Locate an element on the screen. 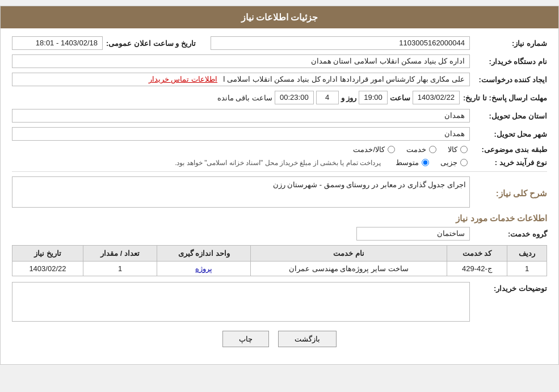 Image resolution: width=559 pixels, height=392 pixels. deadline-time-label: ساعت is located at coordinates (400, 98).